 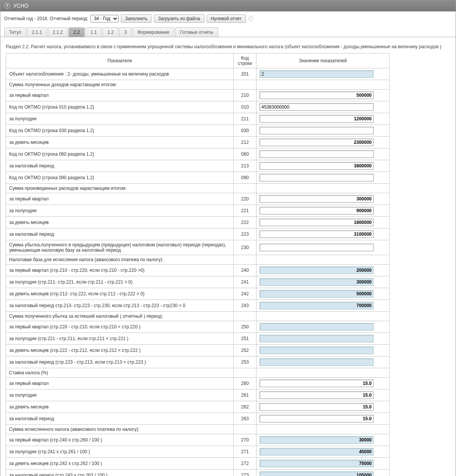 I want to click on row-code: 222, so click(x=245, y=222).